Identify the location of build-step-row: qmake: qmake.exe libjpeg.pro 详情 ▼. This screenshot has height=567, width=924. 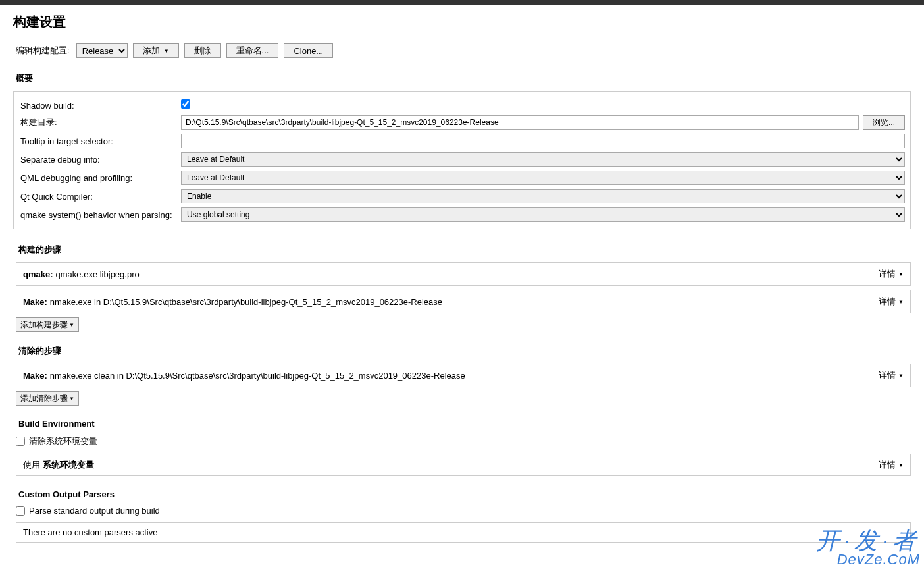
(463, 274).